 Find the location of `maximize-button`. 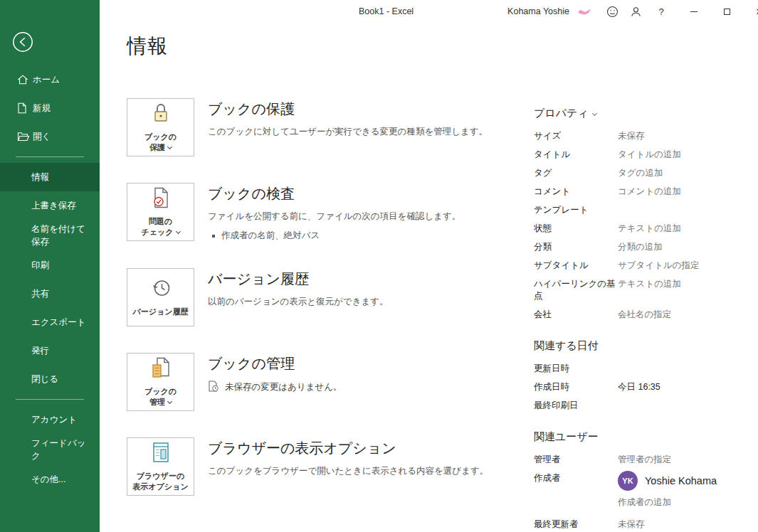

maximize-button is located at coordinates (727, 11).